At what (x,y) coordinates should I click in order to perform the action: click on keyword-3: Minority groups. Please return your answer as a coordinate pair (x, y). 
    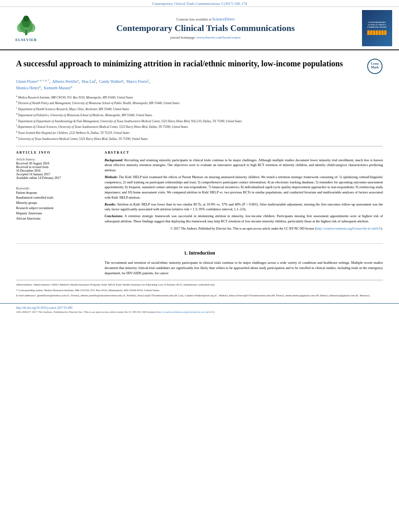
    Looking at the image, I should click on (56, 203).